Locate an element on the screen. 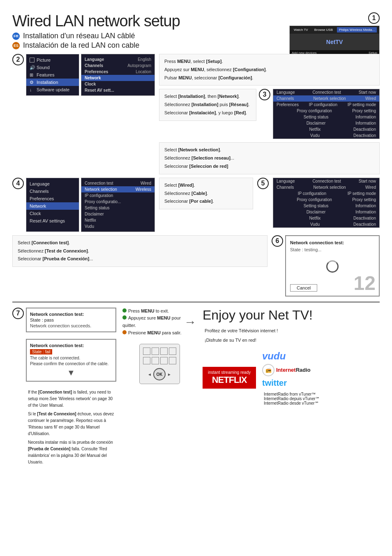 The width and height of the screenshot is (392, 556). s5-vudu: VuduDeactivation is located at coordinates (326, 225).